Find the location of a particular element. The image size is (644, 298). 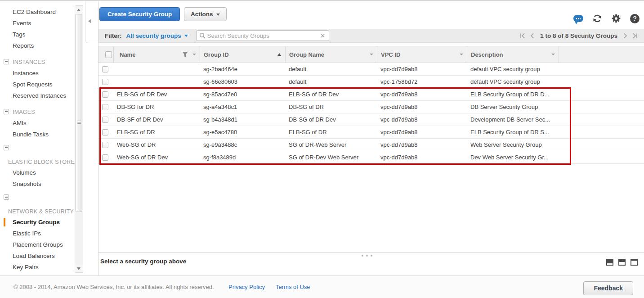

sidebar-item-label: Instances is located at coordinates (26, 73).